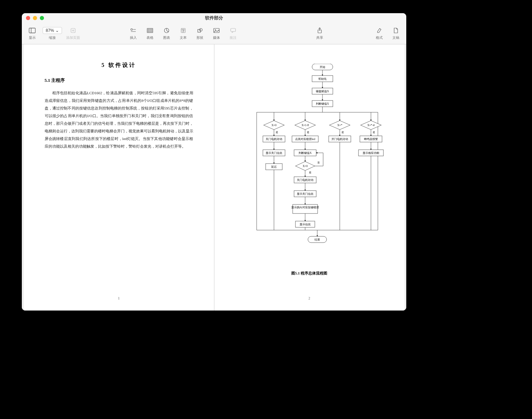  What do you see at coordinates (150, 30) in the screenshot?
I see `table-icon` at bounding box center [150, 30].